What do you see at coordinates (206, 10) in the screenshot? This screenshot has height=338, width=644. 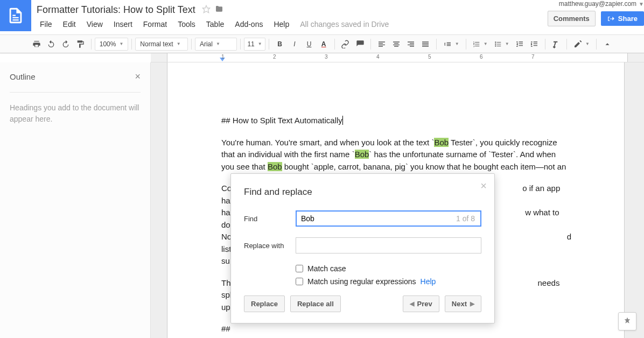 I see `star-icon` at bounding box center [206, 10].